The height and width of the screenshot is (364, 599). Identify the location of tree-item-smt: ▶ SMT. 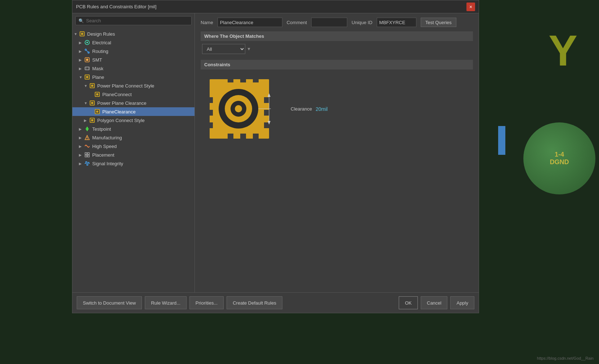
(133, 60).